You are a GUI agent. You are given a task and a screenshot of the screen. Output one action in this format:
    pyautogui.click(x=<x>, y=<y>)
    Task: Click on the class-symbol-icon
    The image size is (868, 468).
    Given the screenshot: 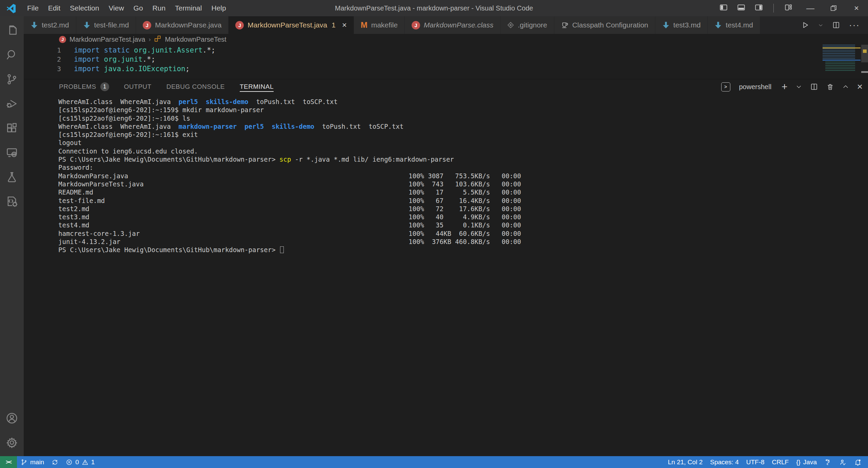 What is the action you would take?
    pyautogui.click(x=158, y=39)
    